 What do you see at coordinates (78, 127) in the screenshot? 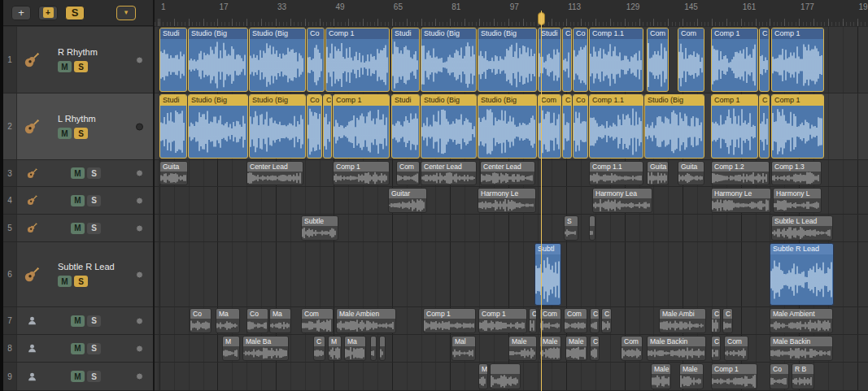
I see `track-header: 2L RhythmMS` at bounding box center [78, 127].